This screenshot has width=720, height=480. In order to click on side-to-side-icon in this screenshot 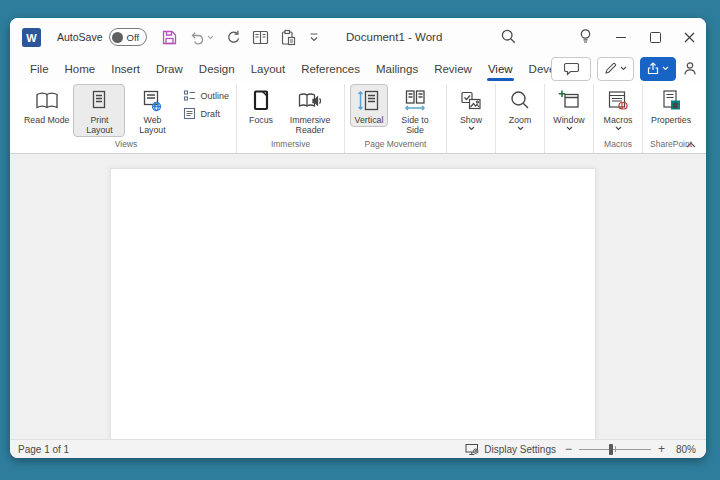, I will do `click(415, 101)`.